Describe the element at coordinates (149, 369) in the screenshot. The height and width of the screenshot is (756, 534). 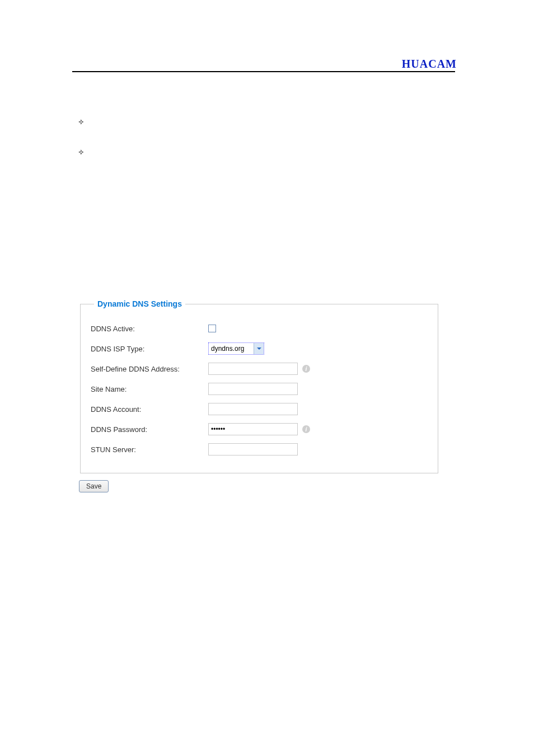
I see `label-self-define-address: Self-Define DDNS Address:` at that location.